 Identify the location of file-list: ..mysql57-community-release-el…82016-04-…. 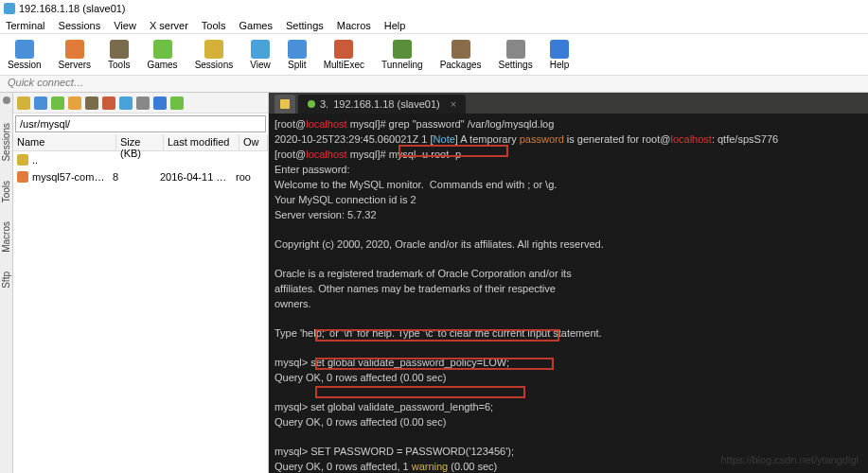
(140, 168).